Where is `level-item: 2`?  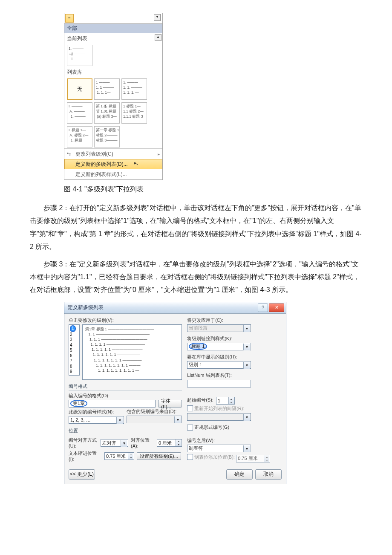
level-item: 2 is located at coordinates (71, 334).